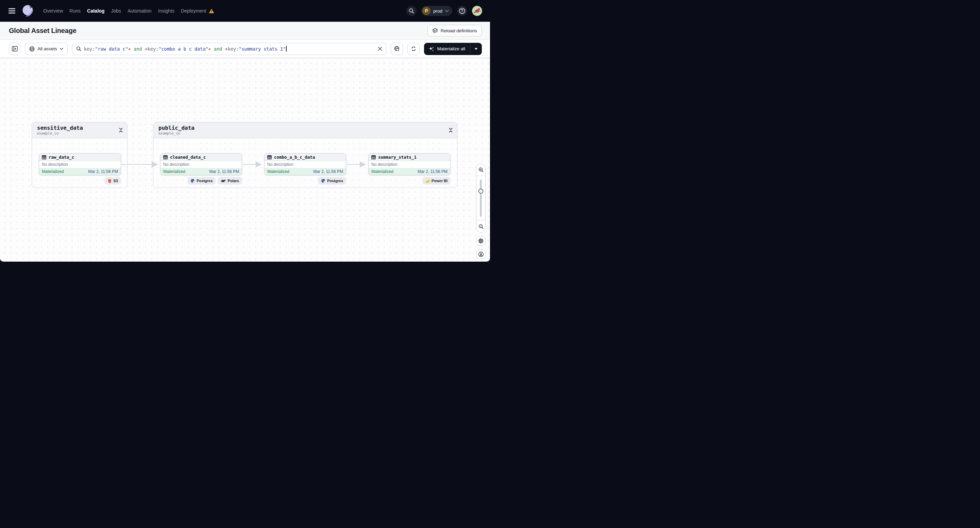  I want to click on materialize-options-button, so click(476, 49).